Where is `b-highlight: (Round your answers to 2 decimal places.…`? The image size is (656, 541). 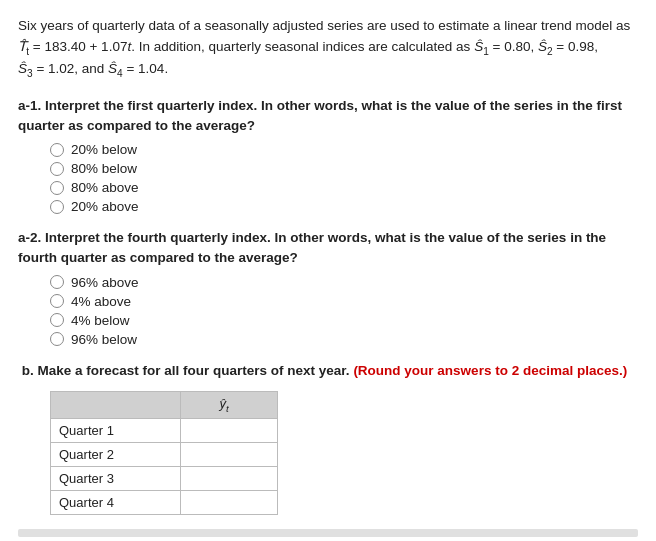 b-highlight: (Round your answers to 2 decimal places.… is located at coordinates (490, 370).